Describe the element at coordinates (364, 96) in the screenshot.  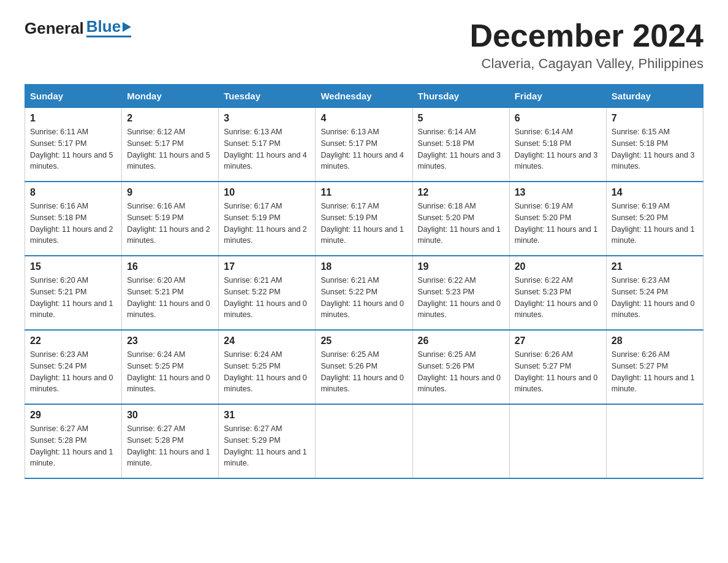
I see `calendar-header: SundayMondayTuesdayWednesdayThursdayFrid…` at that location.